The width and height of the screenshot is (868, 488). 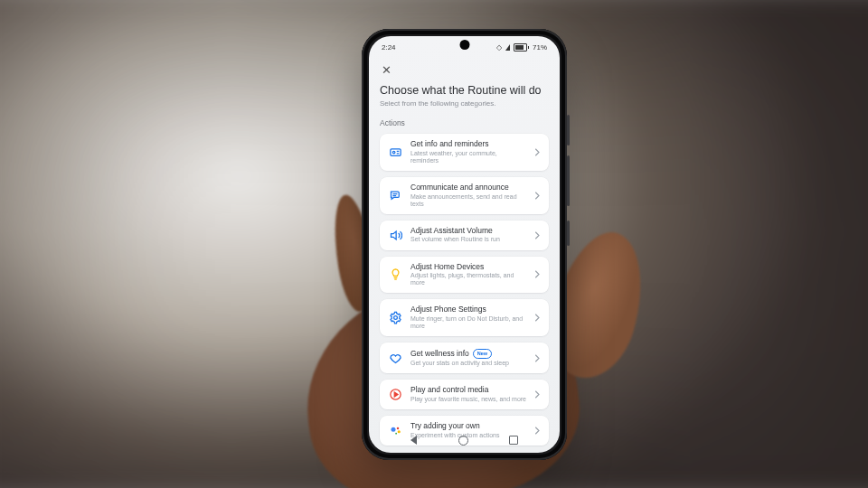 I want to click on new-badge: New, so click(x=483, y=354).